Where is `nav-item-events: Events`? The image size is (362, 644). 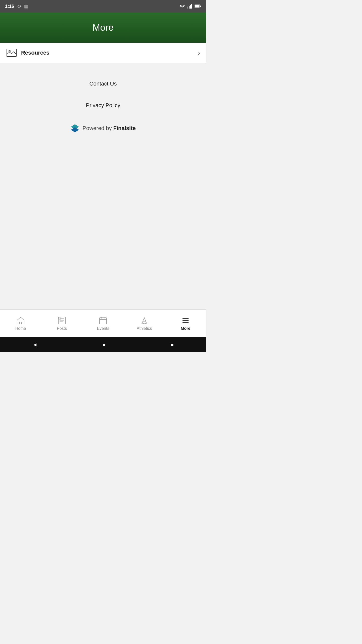 nav-item-events: Events is located at coordinates (103, 324).